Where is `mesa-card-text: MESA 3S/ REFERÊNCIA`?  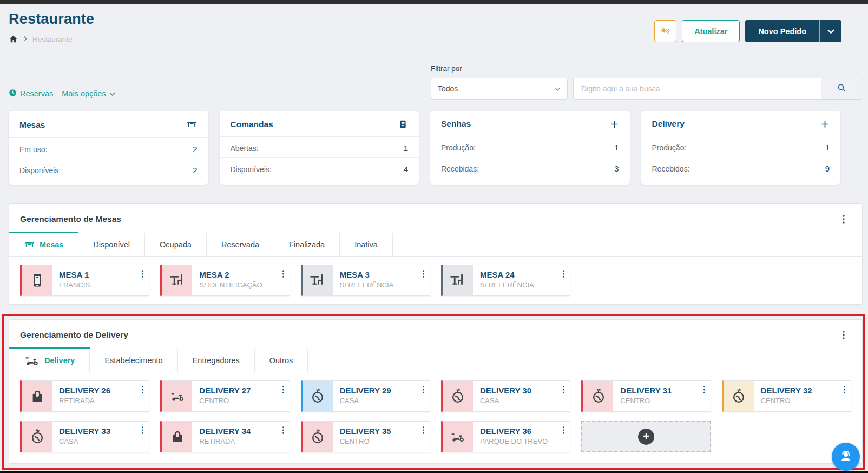 mesa-card-text: MESA 3S/ REFERÊNCIA is located at coordinates (366, 280).